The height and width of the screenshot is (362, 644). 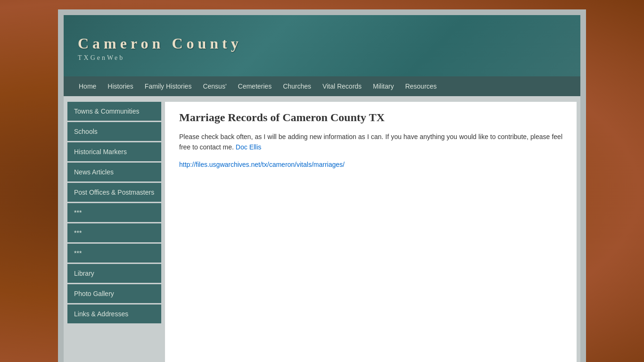 What do you see at coordinates (114, 229) in the screenshot?
I see `sidebar: Towns & Communities Schools Historical M…` at bounding box center [114, 229].